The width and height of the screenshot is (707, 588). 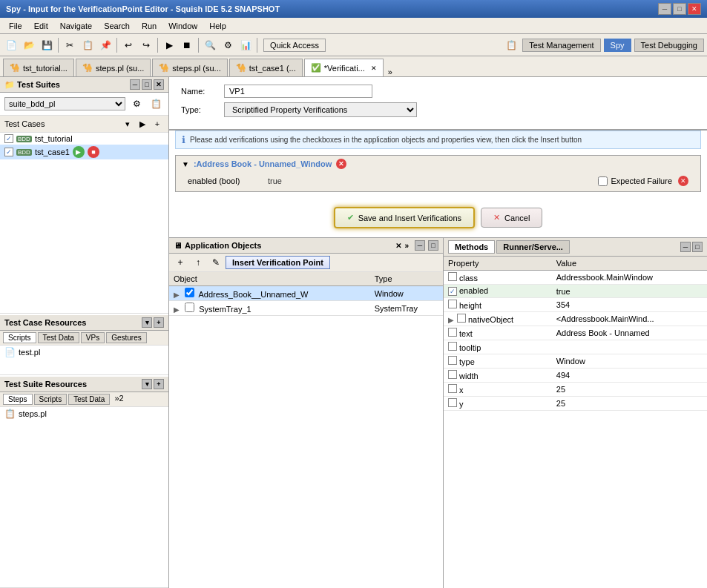 What do you see at coordinates (298, 91) in the screenshot?
I see `vp-name-input` at bounding box center [298, 91].